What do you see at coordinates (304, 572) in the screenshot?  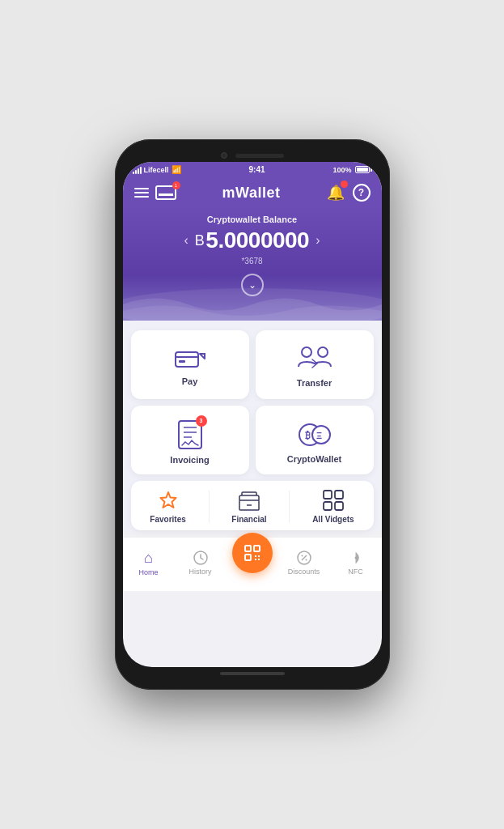 I see `nav-discounts-label: Discounts` at bounding box center [304, 572].